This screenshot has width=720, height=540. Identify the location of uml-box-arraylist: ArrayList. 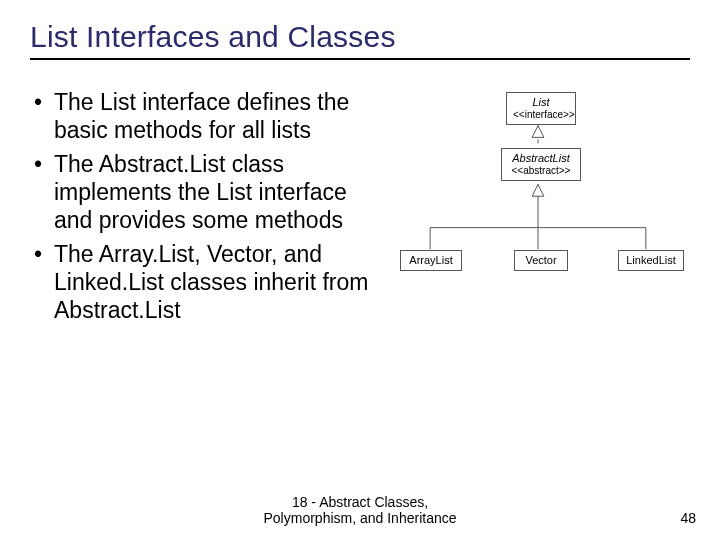
(431, 260).